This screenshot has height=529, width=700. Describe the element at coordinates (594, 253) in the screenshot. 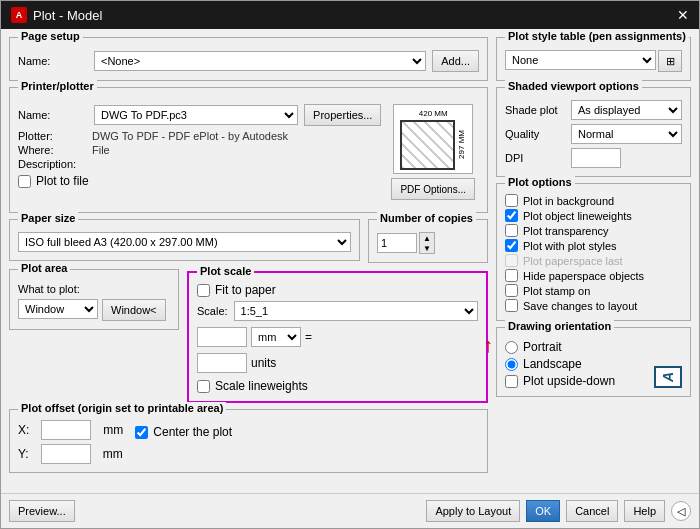

I see `plot-options-list: Plot in backgroundPlot object lineweight…` at that location.